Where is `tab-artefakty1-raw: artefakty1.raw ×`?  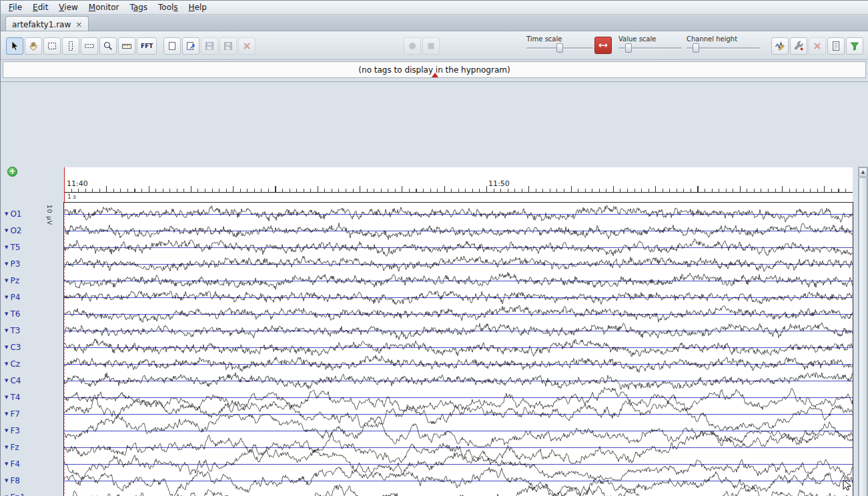 tab-artefakty1-raw: artefakty1.raw × is located at coordinates (47, 23).